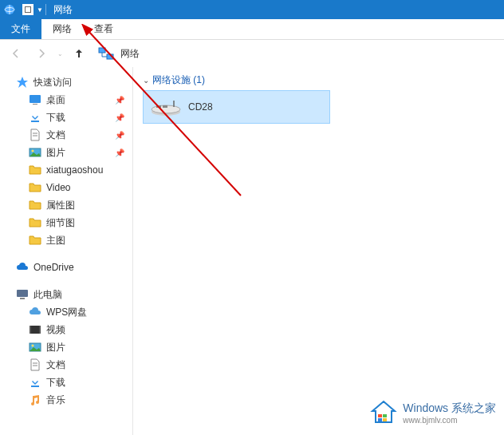  Describe the element at coordinates (66, 82) in the screenshot. I see `sidebar-item-quick-access: 快速访问` at that location.